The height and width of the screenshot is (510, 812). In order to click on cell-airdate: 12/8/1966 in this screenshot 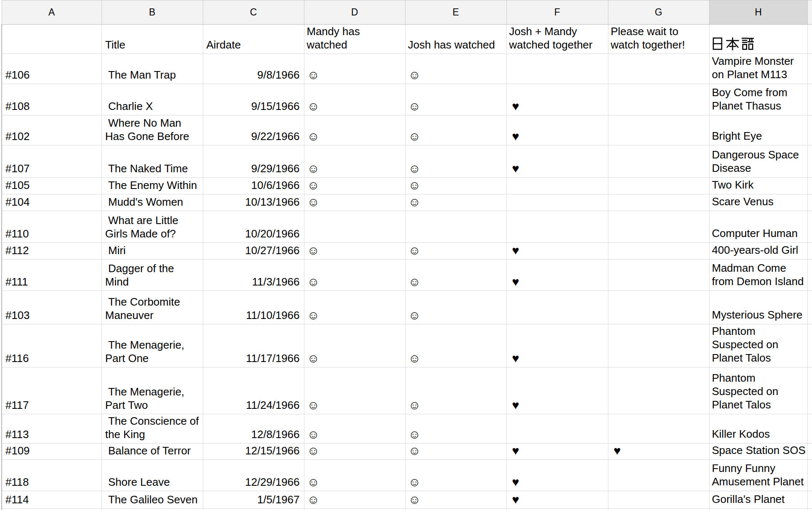, I will do `click(253, 429)`.